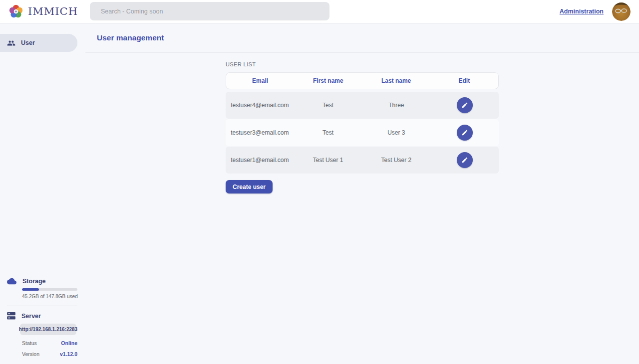 The image size is (639, 364). What do you see at coordinates (11, 316) in the screenshot?
I see `server-icon` at bounding box center [11, 316].